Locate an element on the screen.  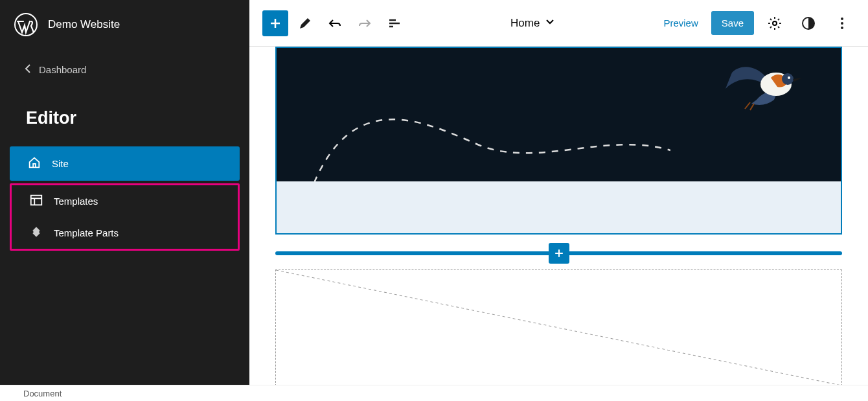
selected-light-block is located at coordinates (558, 207).